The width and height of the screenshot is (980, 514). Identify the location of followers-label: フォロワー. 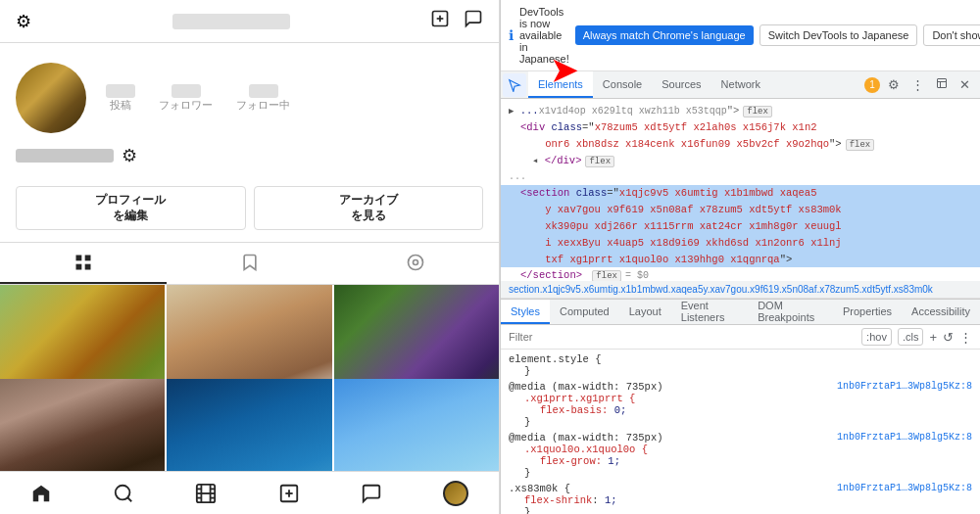
(186, 106).